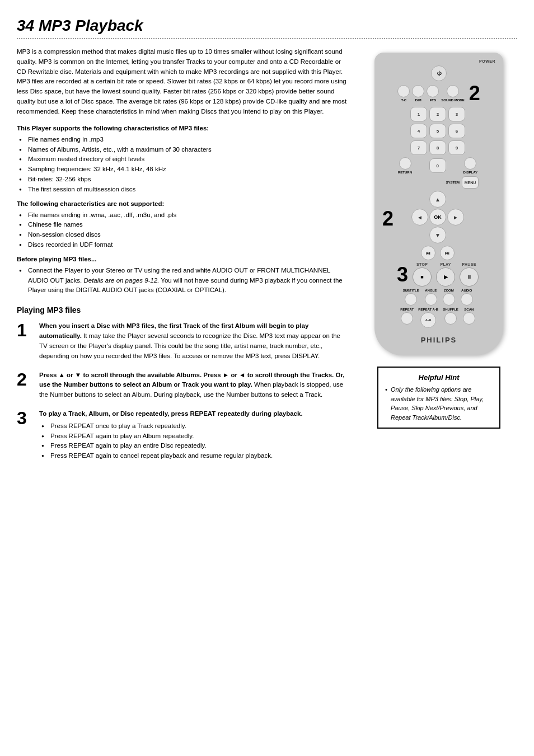  Describe the element at coordinates (457, 131) in the screenshot. I see `num6-button: 6` at that location.